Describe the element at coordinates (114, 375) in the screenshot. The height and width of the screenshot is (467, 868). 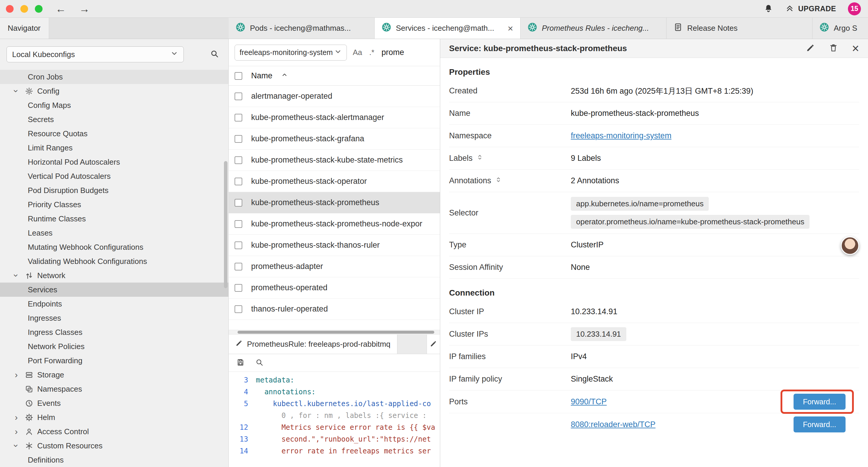
I see `sidebar-item-storage: ›Storage` at that location.